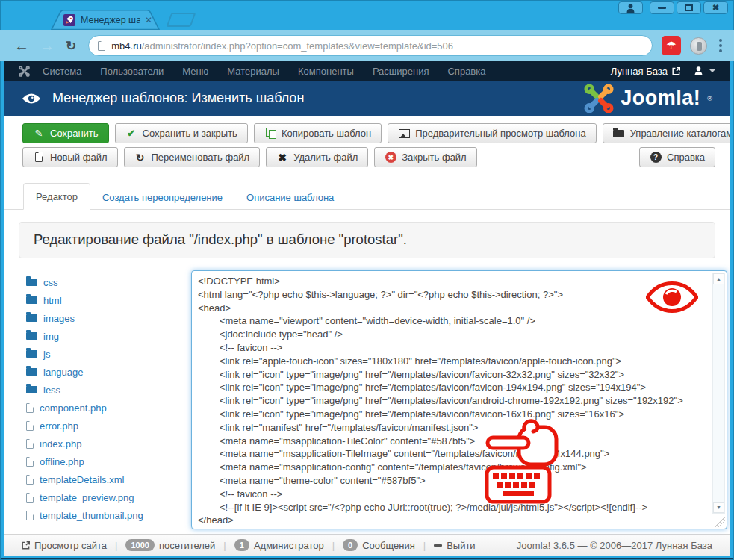  What do you see at coordinates (79, 157) in the screenshot?
I see `new-file-label: Новый файл` at bounding box center [79, 157].